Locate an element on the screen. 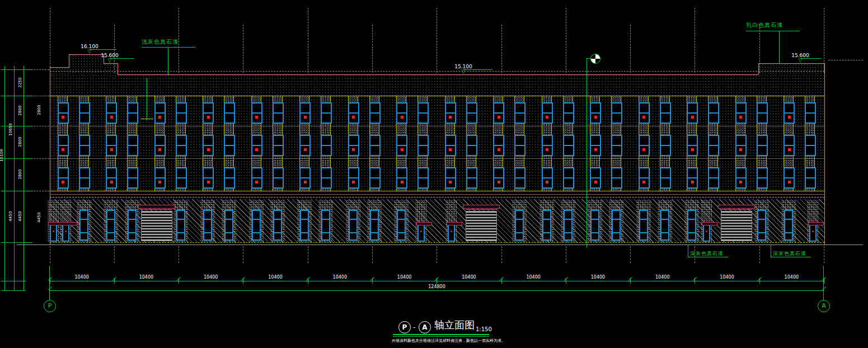 This screenshot has width=868, height=348. vdim-group-value: 10650 is located at coordinates (11, 130).